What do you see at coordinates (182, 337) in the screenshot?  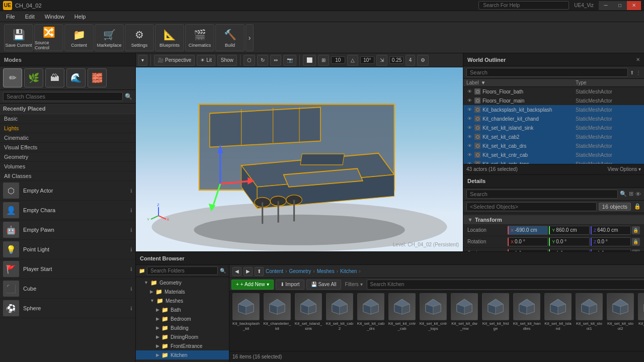 I see `folder-item: ▶ 📁 DiningRoom` at bounding box center [182, 337].